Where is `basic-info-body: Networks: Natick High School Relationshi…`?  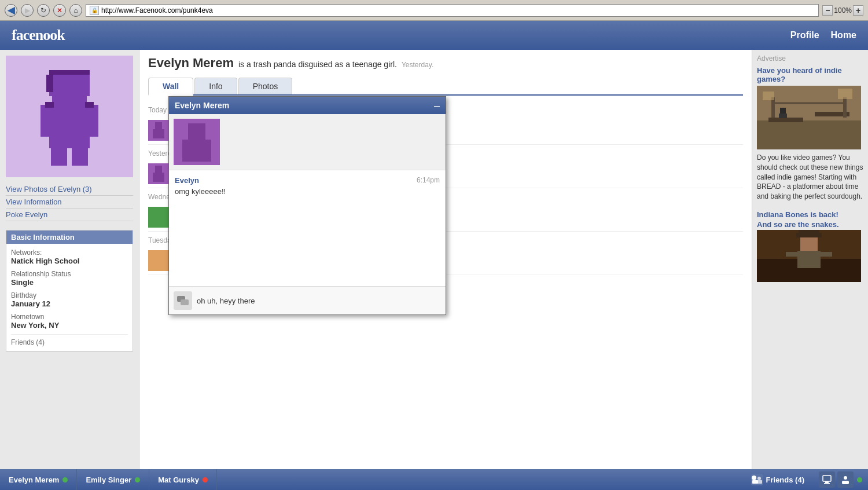 basic-info-body: Networks: Natick High School Relationshi… is located at coordinates (69, 298).